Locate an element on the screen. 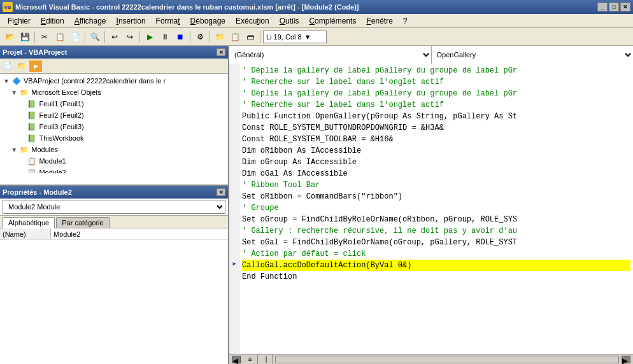 The width and height of the screenshot is (633, 364). code-line: Set oRibbon = CommandBars("ribbon") is located at coordinates (436, 197).